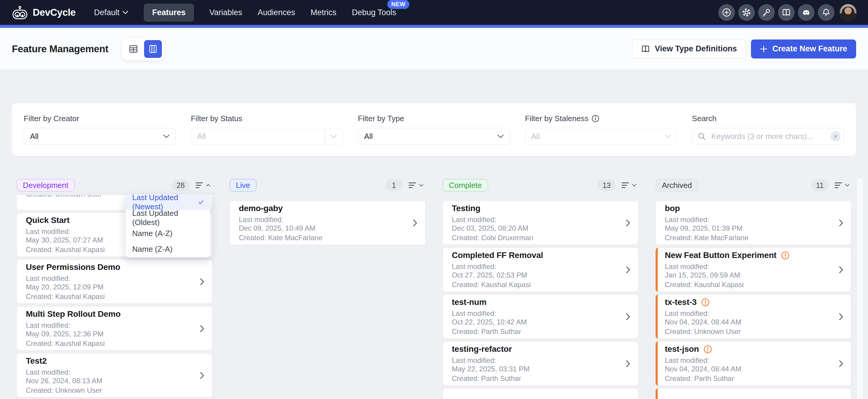  What do you see at coordinates (44, 12) in the screenshot?
I see `devcycle-logo: DevCycle` at bounding box center [44, 12].